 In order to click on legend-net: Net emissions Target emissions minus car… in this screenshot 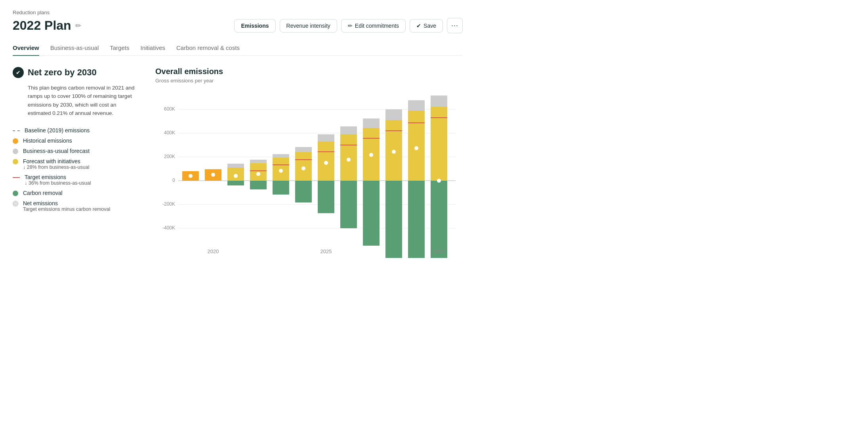, I will do `click(76, 206)`.